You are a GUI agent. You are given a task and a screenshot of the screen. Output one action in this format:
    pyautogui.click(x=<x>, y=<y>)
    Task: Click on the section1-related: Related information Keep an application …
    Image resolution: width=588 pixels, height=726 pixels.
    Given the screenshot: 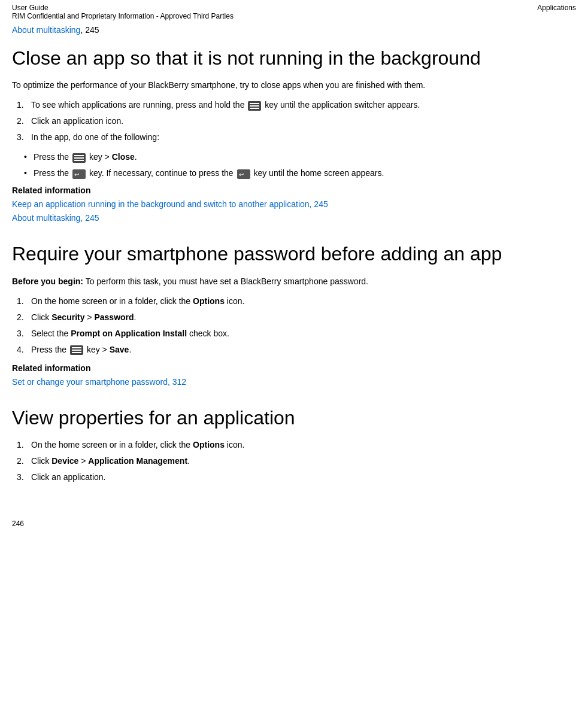 What is the action you would take?
    pyautogui.click(x=294, y=205)
    